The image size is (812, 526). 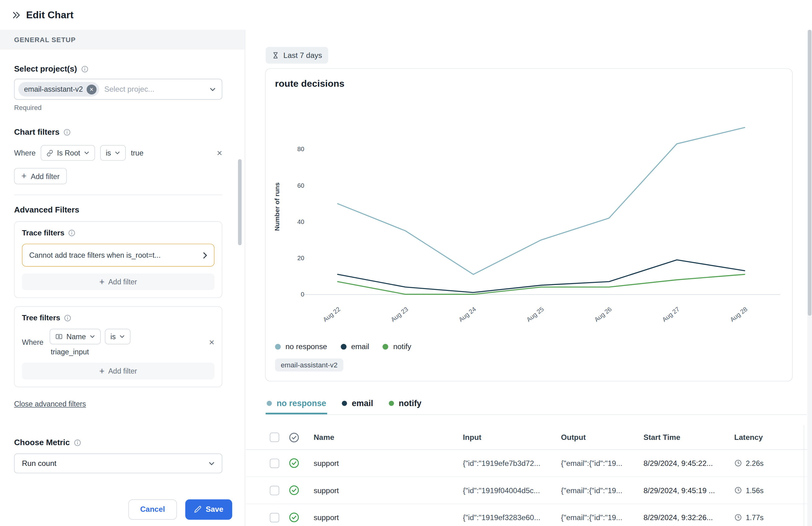 What do you see at coordinates (118, 463) in the screenshot?
I see `metric-select: Run count` at bounding box center [118, 463].